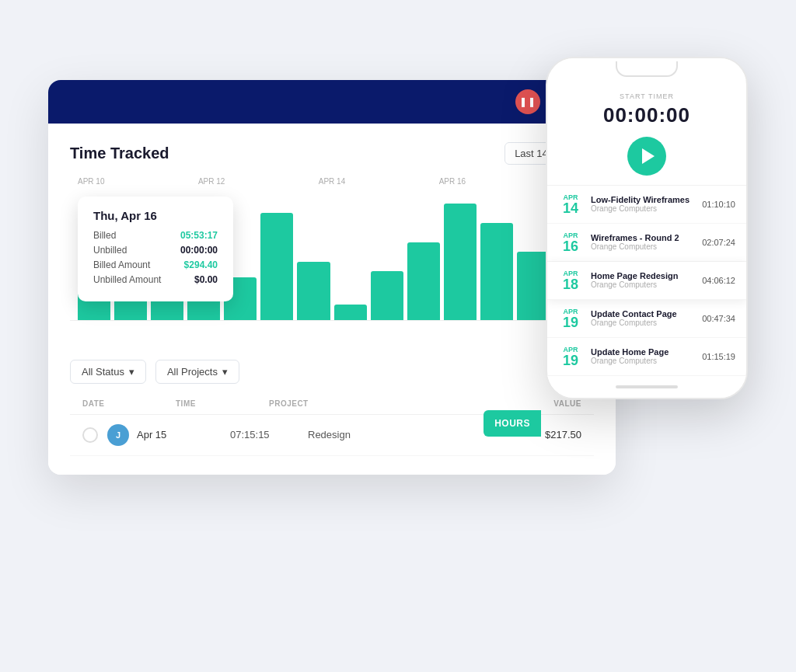 Image resolution: width=796 pixels, height=672 pixels. I want to click on pause-icon: ❚❚, so click(528, 102).